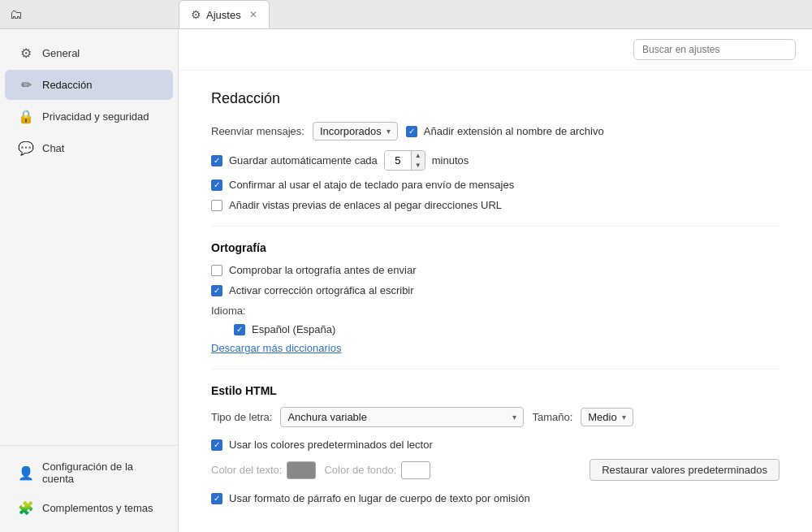 The width and height of the screenshot is (812, 532). I want to click on autosave-input-wrap: ▲ ▼, so click(404, 161).